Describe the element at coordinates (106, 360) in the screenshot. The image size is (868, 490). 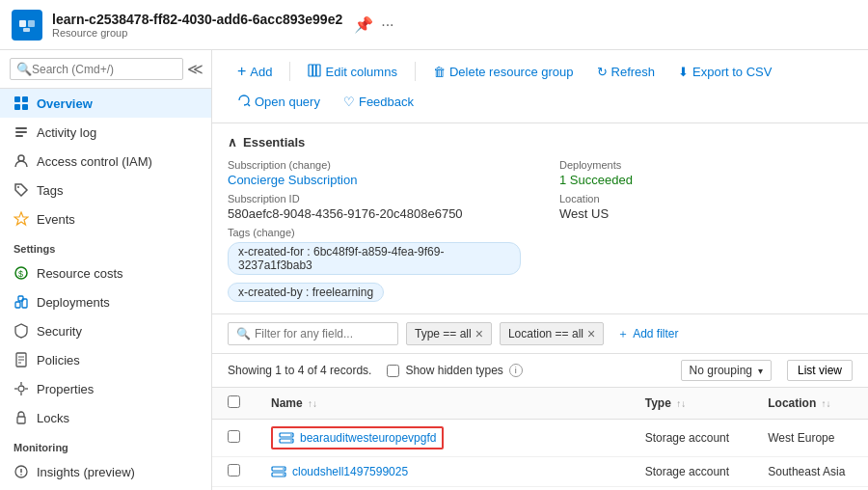
I see `sidebar-item-policies: Policies` at that location.